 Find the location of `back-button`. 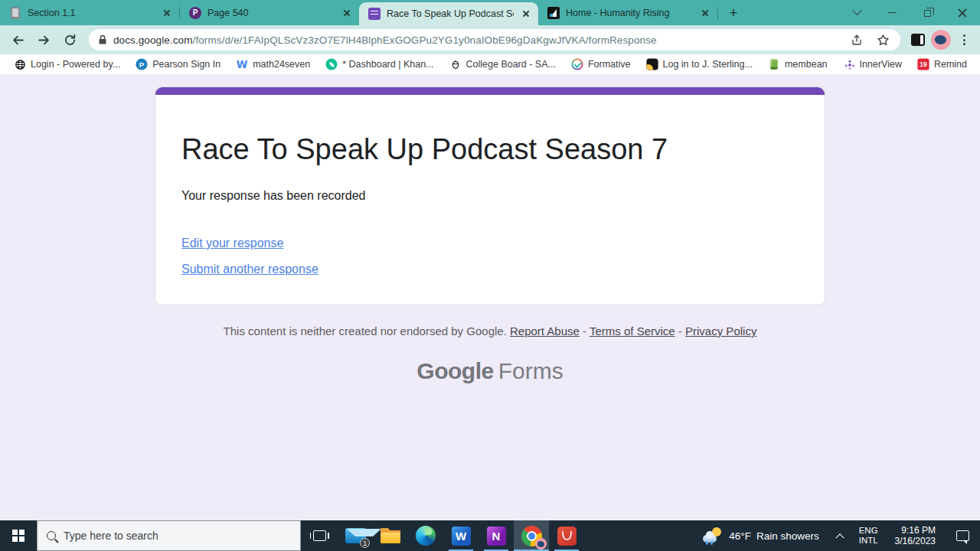

back-button is located at coordinates (18, 40).